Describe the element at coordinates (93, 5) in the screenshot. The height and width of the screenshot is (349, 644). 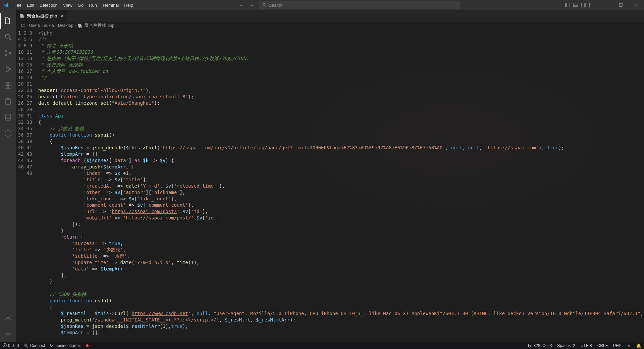
I see `menu-run: Run` at that location.